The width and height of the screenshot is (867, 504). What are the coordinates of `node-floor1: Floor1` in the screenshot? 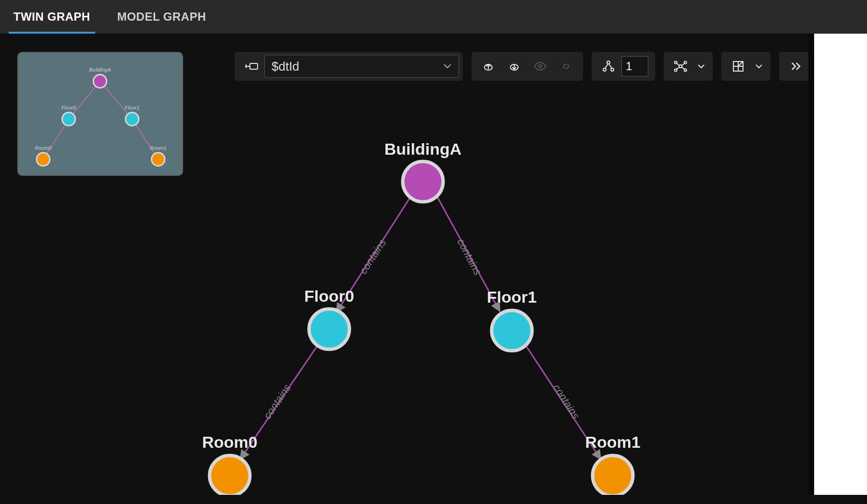 It's located at (512, 319).